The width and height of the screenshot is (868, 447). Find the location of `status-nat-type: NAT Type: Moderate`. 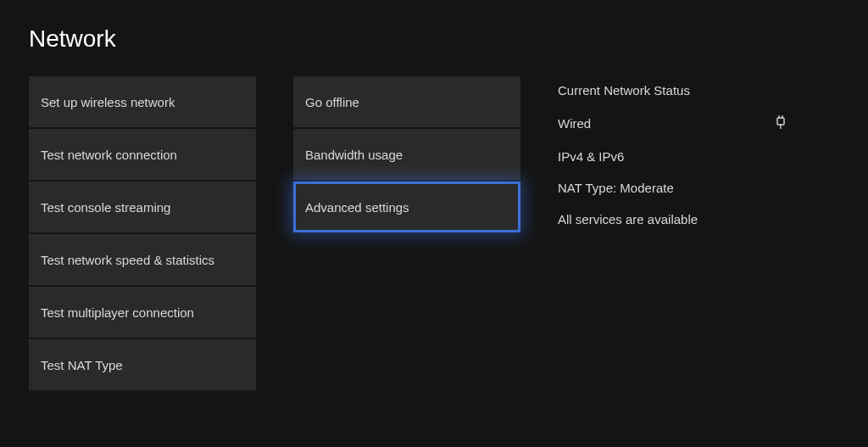

status-nat-type: NAT Type: Moderate is located at coordinates (698, 188).